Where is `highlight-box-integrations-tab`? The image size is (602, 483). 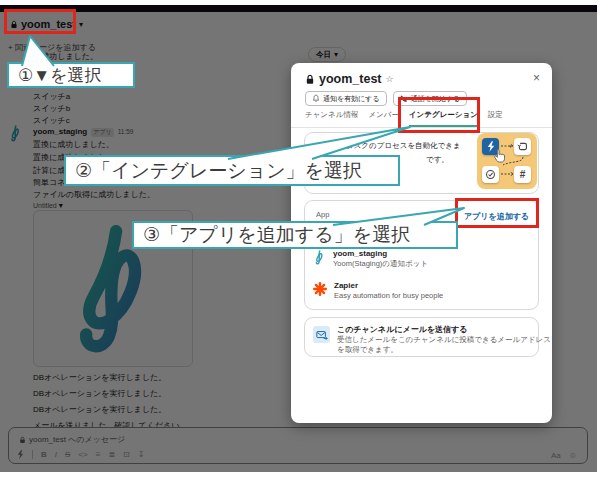
highlight-box-integrations-tab is located at coordinates (439, 115).